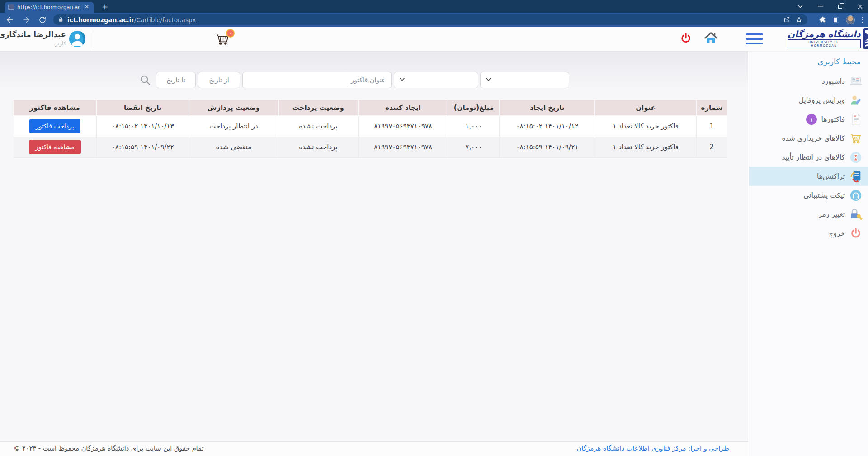  I want to click on sidebar-item-change-password: تغییر رمز, so click(808, 214).